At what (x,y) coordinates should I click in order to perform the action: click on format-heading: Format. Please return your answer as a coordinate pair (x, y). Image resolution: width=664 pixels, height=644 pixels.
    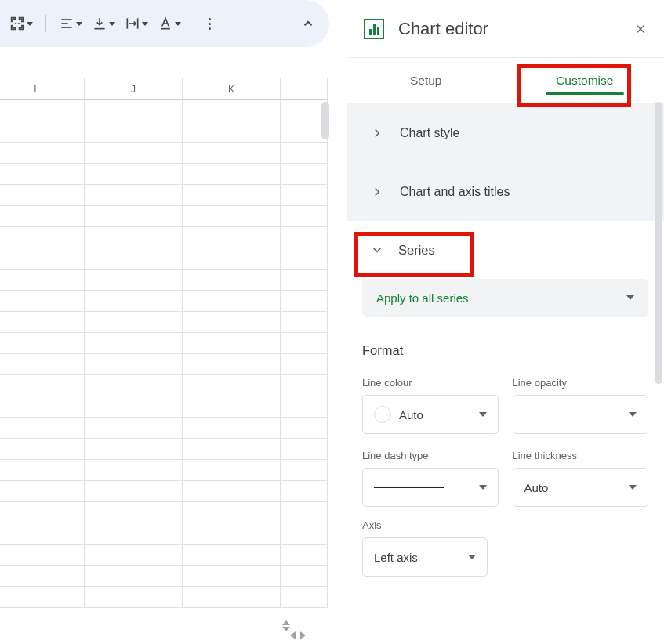
    Looking at the image, I should click on (505, 351).